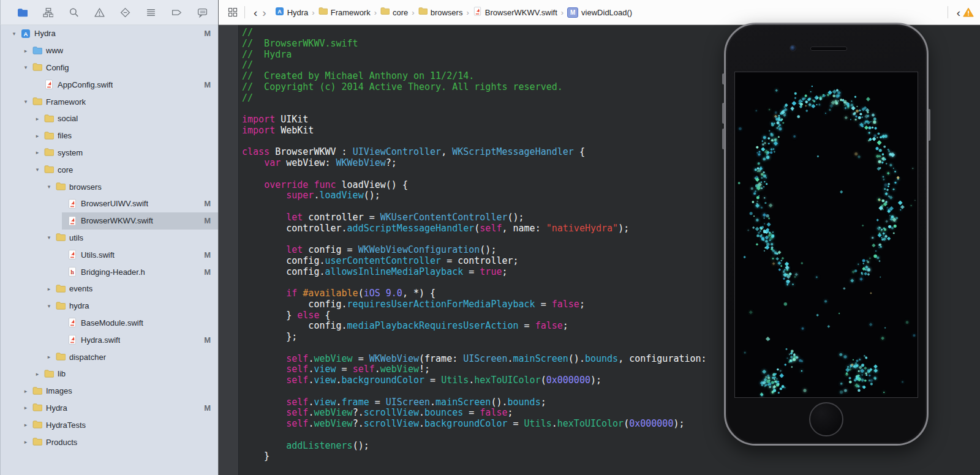 Image resolution: width=980 pixels, height=475 pixels. Describe the element at coordinates (454, 12) in the screenshot. I see `breadcrumb: AHydra›Framework›core›browsers›BrowserWK…` at that location.